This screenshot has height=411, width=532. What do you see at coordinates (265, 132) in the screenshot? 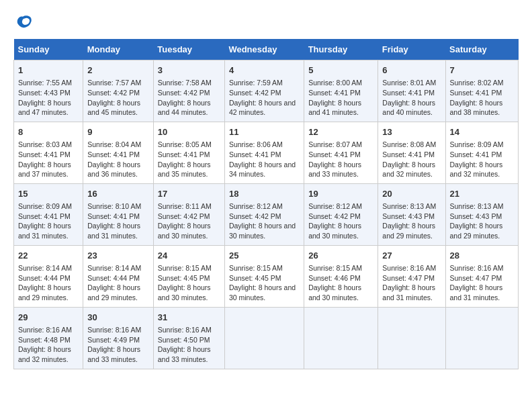
I see `day-number: 11` at bounding box center [265, 132].